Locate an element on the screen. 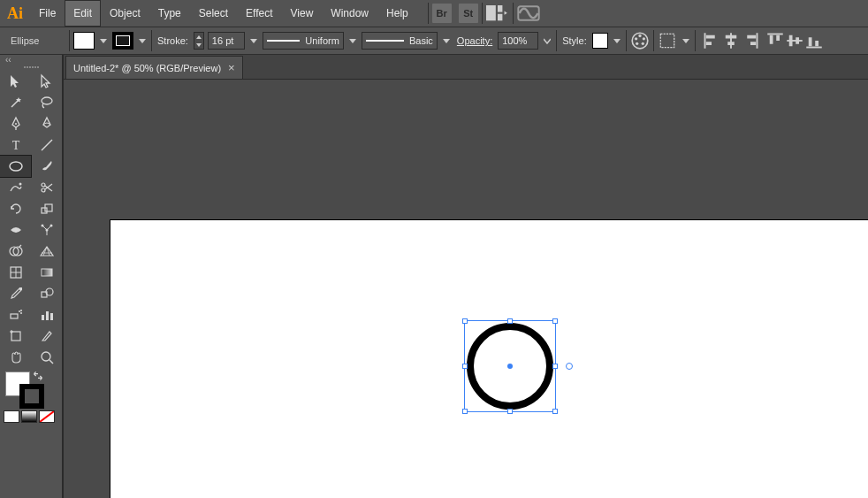  menu-type: Type is located at coordinates (170, 13).